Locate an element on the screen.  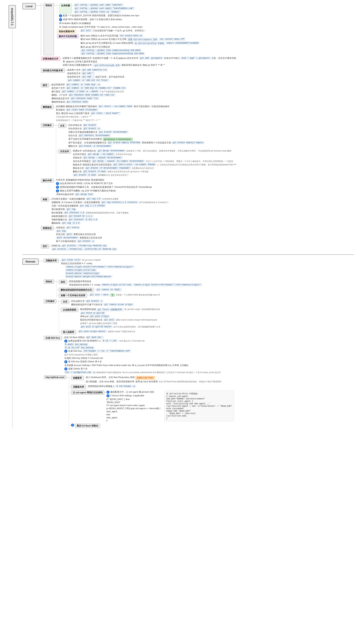
mg-note2: 合并的分支本生效 is located at coordinates (124, 154).